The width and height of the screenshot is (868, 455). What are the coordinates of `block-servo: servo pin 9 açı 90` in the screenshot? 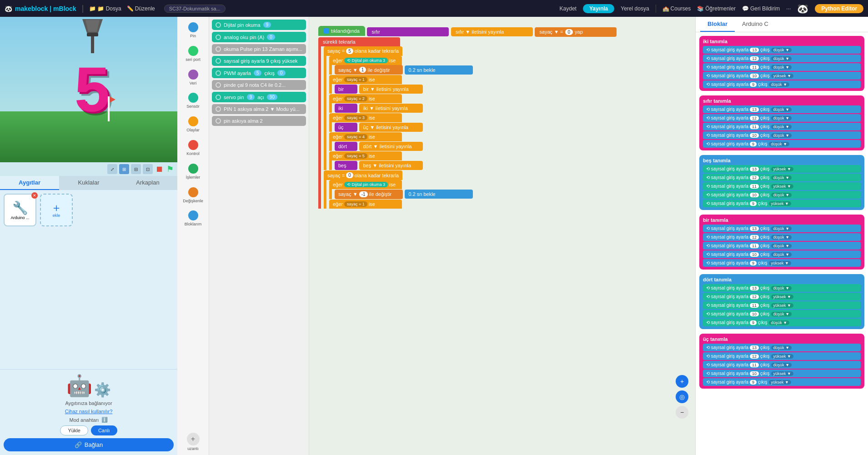 It's located at (259, 97).